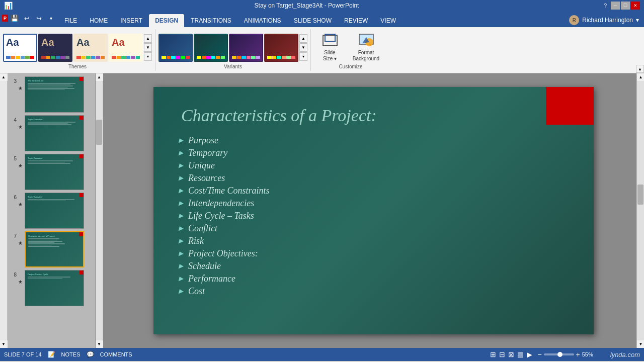 The image size is (644, 362). What do you see at coordinates (640, 69) in the screenshot?
I see `collapse-ribbon-button: ▲` at bounding box center [640, 69].